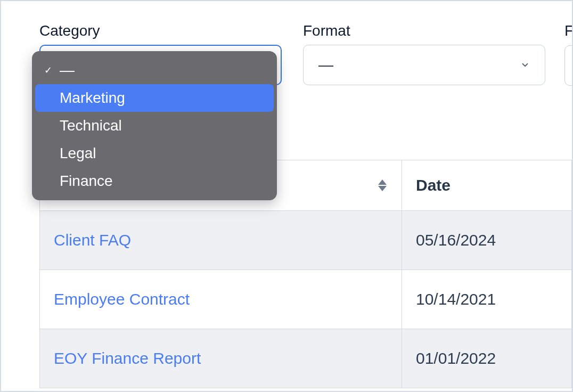 This screenshot has height=392, width=573. I want to click on document-name-link: Employee Contract, so click(221, 299).